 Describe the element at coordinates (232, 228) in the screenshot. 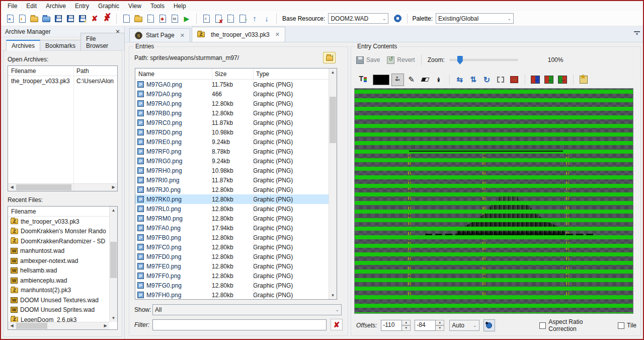

I see `entry-row: PM97FA0.png17.94kbGraphic (PNG)` at that location.